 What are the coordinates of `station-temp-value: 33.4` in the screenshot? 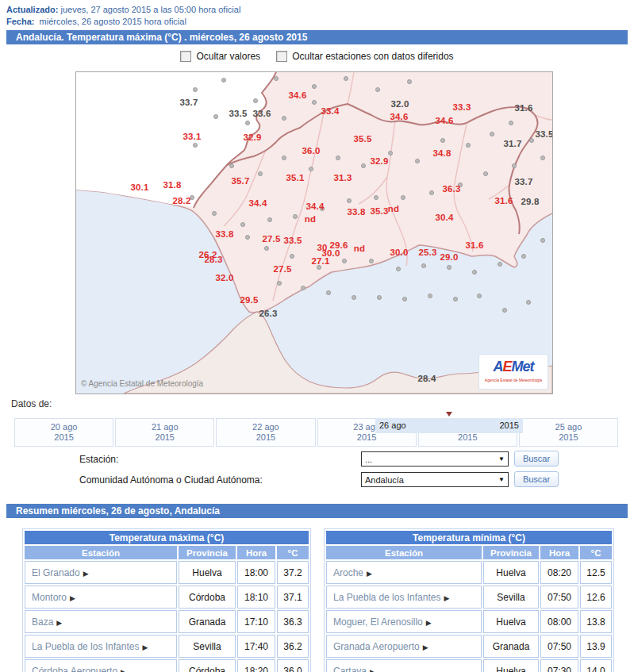 It's located at (330, 111).